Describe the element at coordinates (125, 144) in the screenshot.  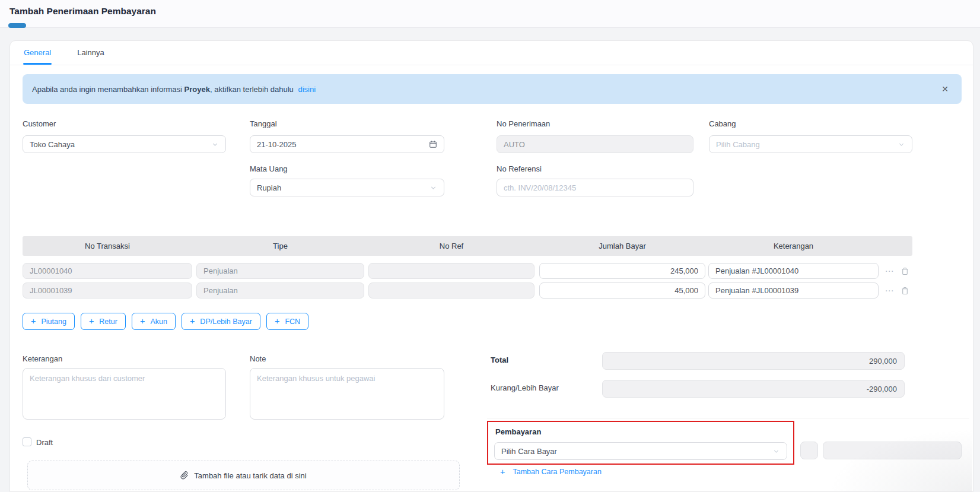
I see `customer-select: Toko Cahaya` at that location.